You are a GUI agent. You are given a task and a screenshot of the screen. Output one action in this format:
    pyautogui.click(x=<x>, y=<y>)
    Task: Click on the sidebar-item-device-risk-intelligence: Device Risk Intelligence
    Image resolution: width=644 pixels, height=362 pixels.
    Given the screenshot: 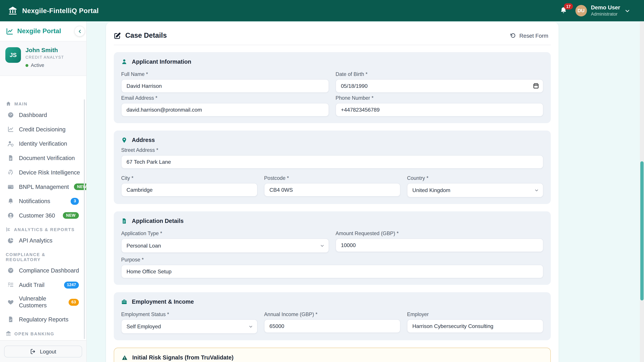 What is the action you would take?
    pyautogui.click(x=43, y=172)
    